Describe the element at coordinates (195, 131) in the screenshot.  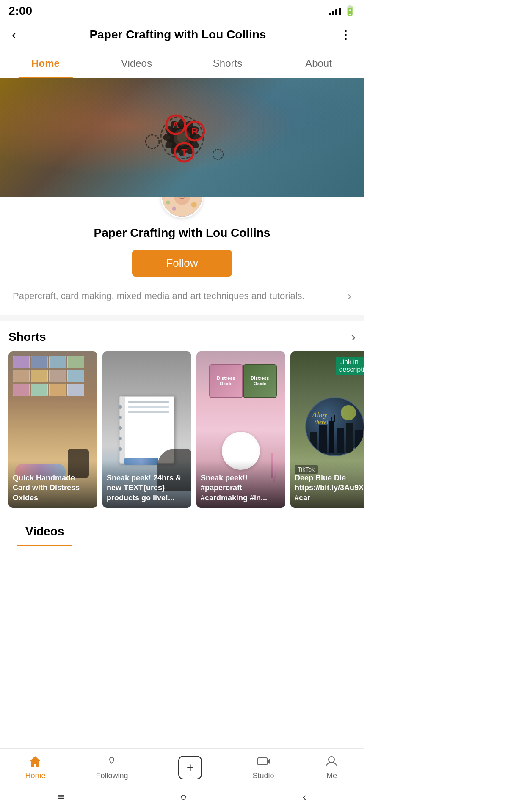
I see `svg-text: R` at that location.